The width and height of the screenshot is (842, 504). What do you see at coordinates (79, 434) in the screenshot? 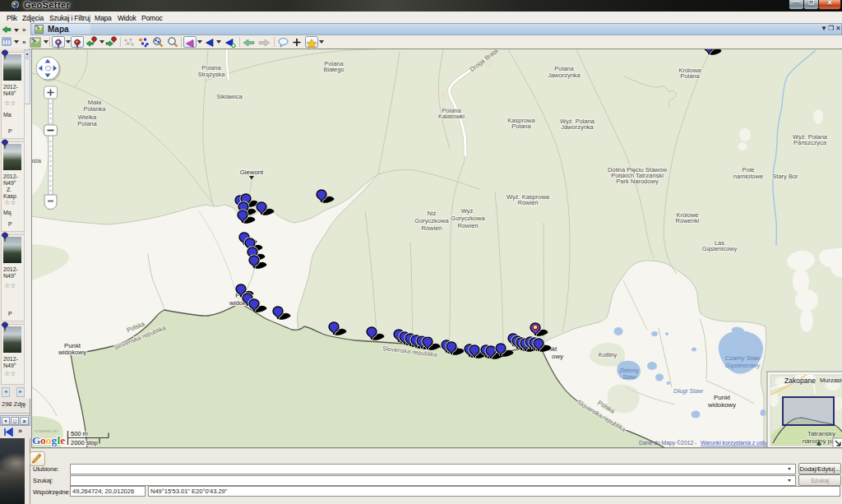
I see `svg-text: 500 m` at bounding box center [79, 434].